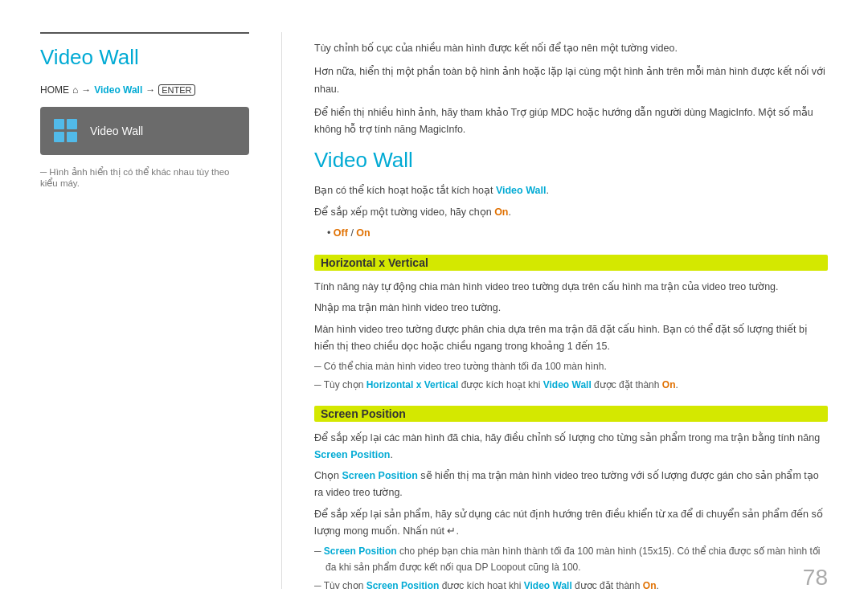 The width and height of the screenshot is (868, 613). I want to click on hxv-ref: Horizontal x Vertical, so click(413, 385).